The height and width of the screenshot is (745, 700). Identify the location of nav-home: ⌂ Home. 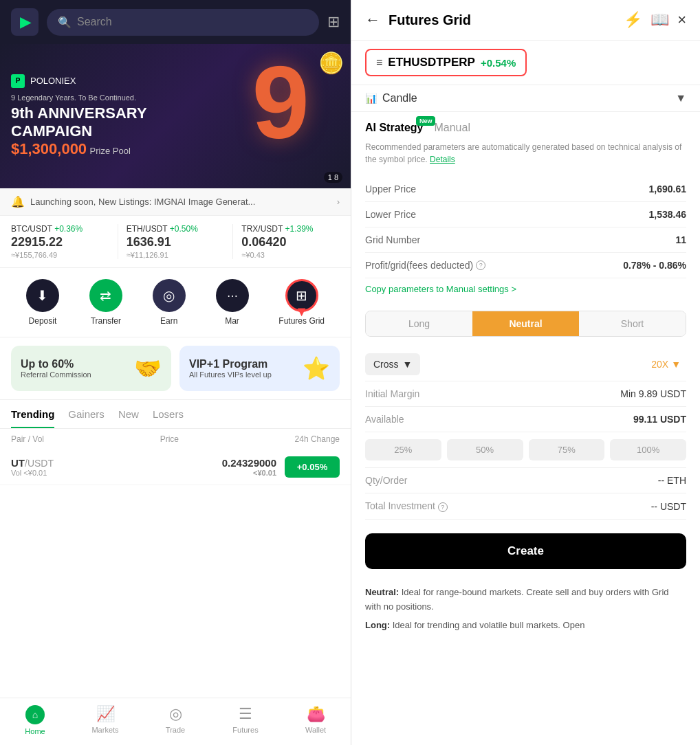
(35, 722).